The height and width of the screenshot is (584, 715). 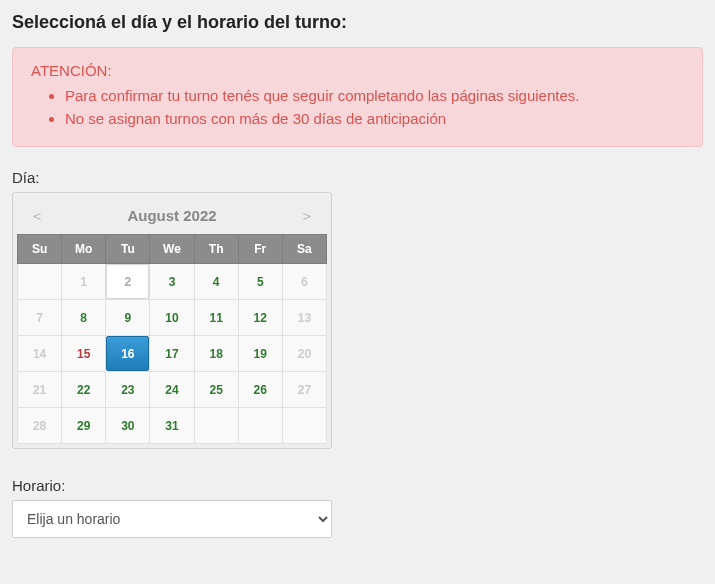 What do you see at coordinates (128, 318) in the screenshot?
I see `calendar-day: 9` at bounding box center [128, 318].